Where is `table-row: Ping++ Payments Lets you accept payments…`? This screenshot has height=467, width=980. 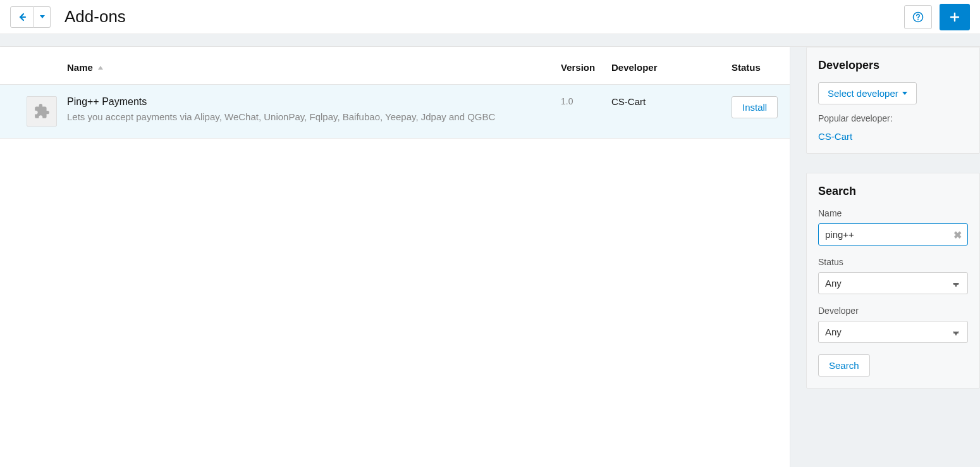 table-row: Ping++ Payments Lets you accept payments… is located at coordinates (395, 111).